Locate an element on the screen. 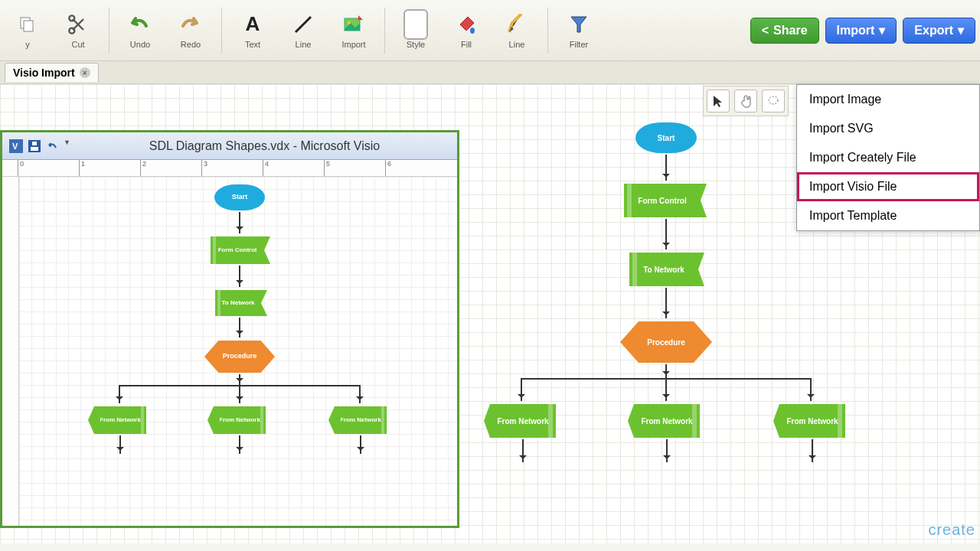 The width and height of the screenshot is (980, 551). line-tool: Line is located at coordinates (303, 31).